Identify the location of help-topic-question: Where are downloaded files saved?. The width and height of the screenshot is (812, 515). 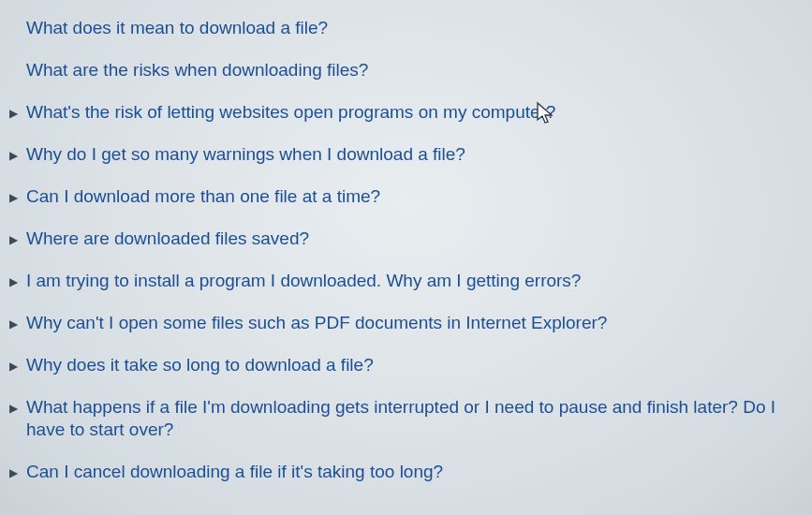
(416, 239).